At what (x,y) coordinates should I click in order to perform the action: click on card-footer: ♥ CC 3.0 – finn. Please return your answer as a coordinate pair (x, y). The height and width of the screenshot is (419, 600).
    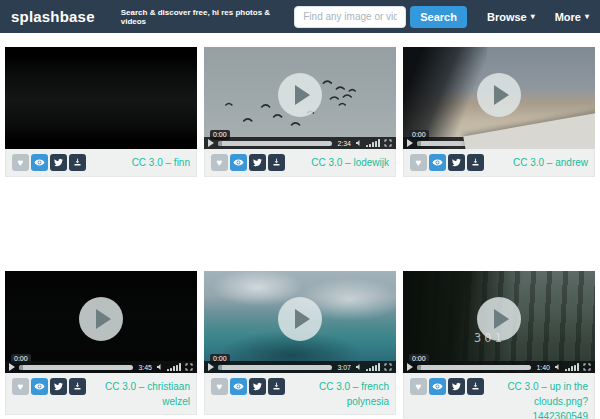
    Looking at the image, I should click on (101, 163).